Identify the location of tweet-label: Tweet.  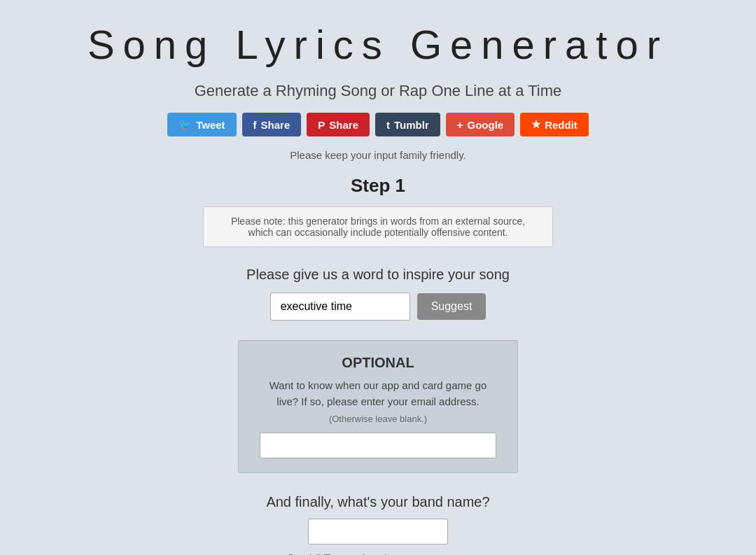
(210, 125).